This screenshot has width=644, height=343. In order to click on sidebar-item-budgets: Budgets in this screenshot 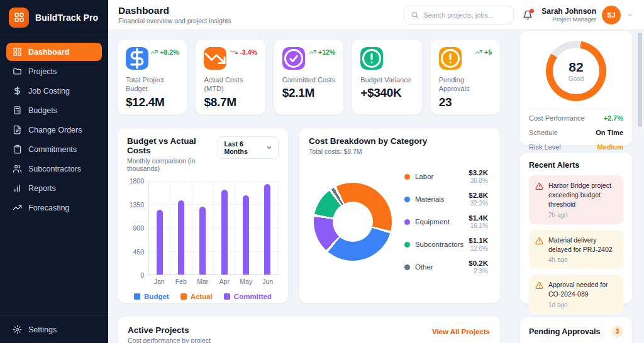, I will do `click(54, 111)`.